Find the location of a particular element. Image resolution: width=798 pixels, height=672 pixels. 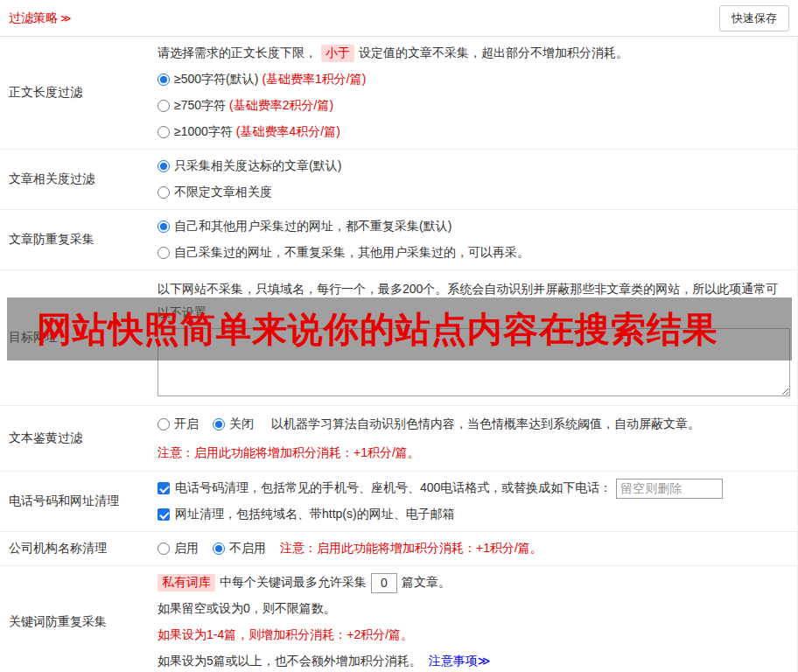

row-label: 正文长度过滤 is located at coordinates (79, 93).